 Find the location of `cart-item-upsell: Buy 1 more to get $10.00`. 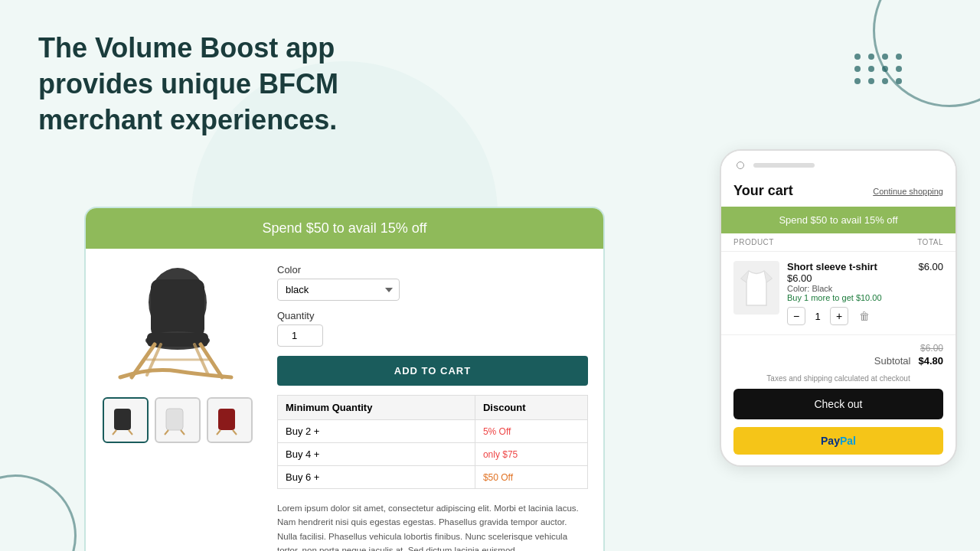

cart-item-upsell: Buy 1 more to get $10.00 is located at coordinates (865, 298).